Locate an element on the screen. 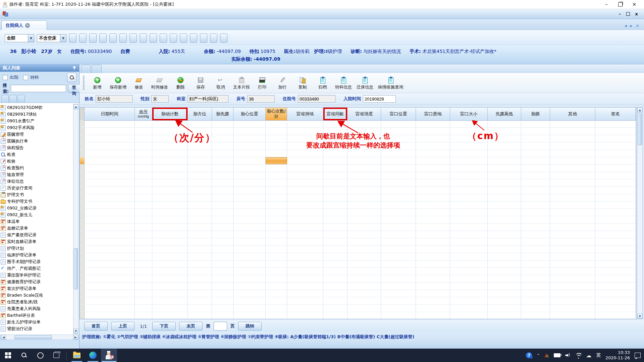 The height and width of the screenshot is (362, 644). tree-item: − 检验 is located at coordinates (37, 161).